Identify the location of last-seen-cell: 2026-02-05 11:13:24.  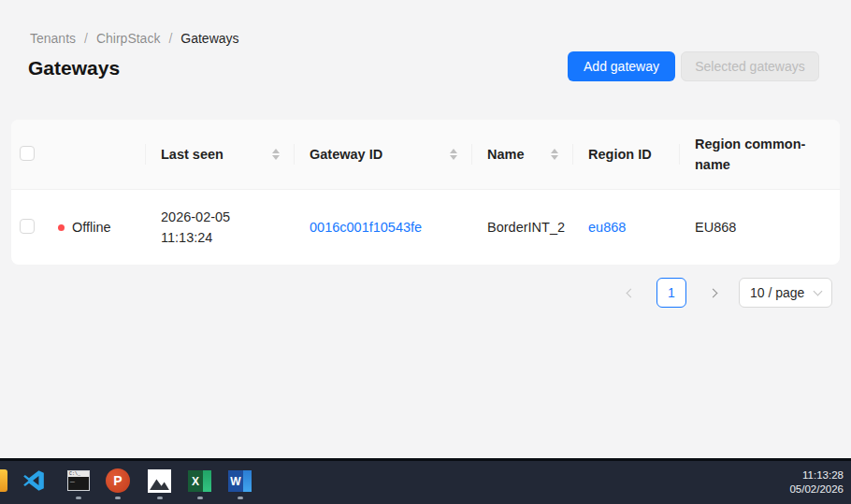
(221, 227).